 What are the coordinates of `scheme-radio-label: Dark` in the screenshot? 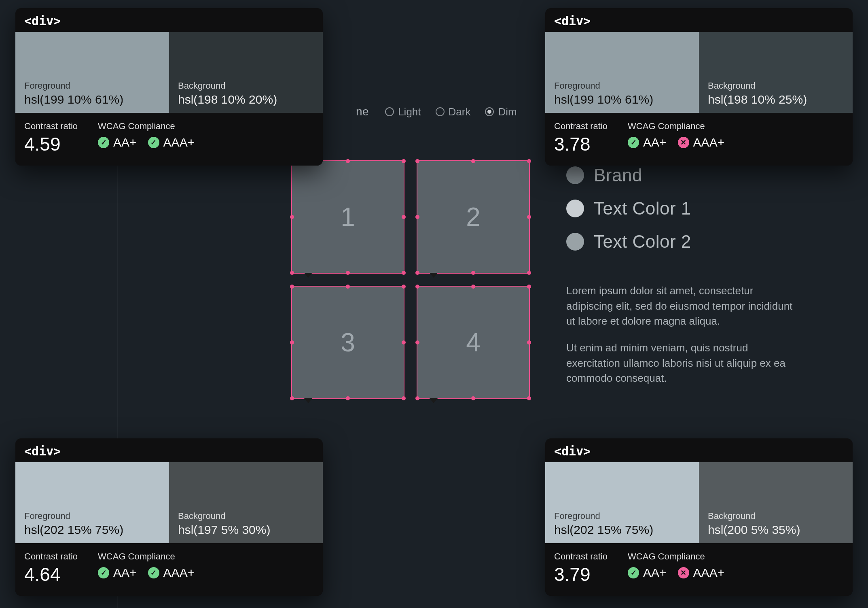 It's located at (459, 112).